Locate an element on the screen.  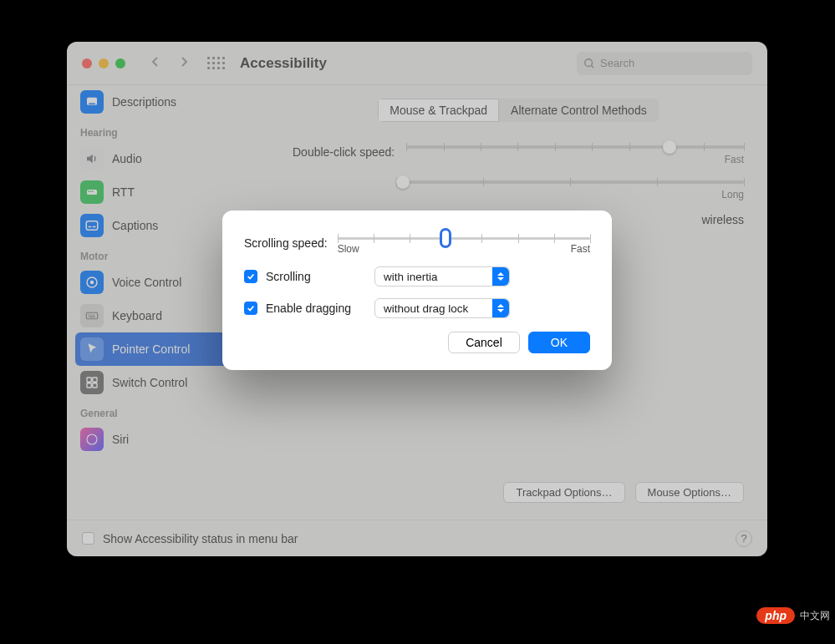
dragging-mode-dropdown: without drag lock is located at coordinates (442, 308).